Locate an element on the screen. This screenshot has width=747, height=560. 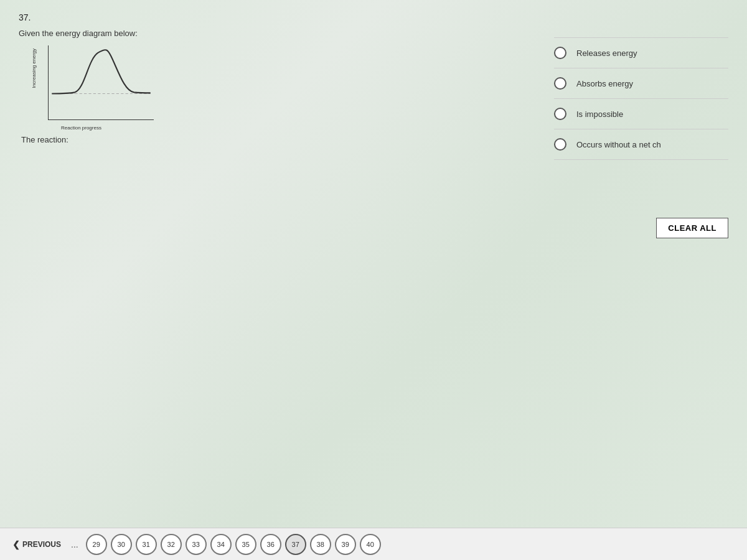
radio-d is located at coordinates (560, 144).